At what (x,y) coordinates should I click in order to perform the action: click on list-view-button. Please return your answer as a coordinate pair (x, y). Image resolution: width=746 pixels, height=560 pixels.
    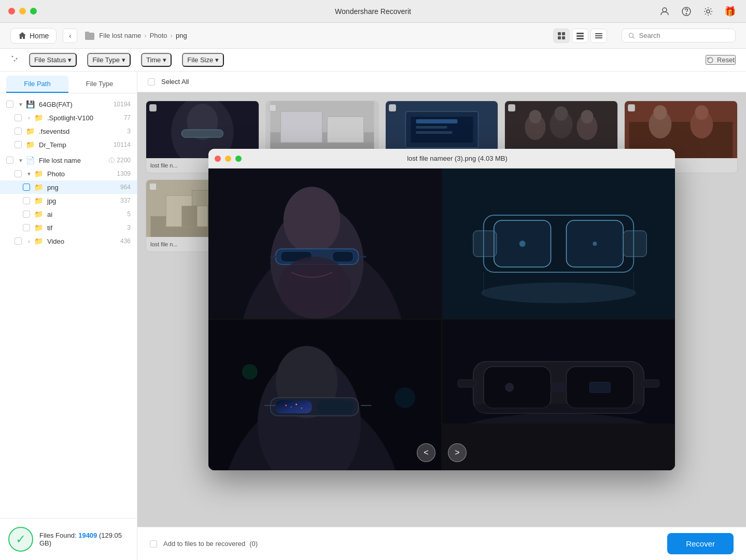
    Looking at the image, I should click on (599, 36).